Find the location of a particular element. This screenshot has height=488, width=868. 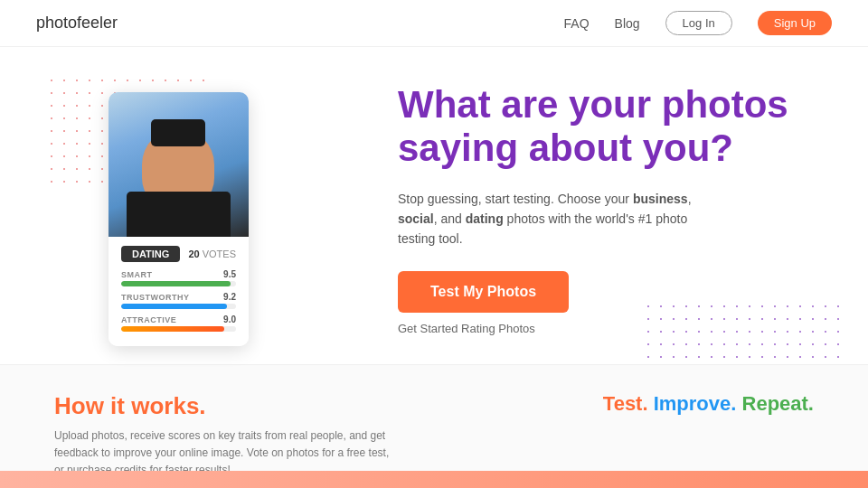

bar-trustworthy: TRUSTWORTHY 9.2 is located at coordinates (179, 300).